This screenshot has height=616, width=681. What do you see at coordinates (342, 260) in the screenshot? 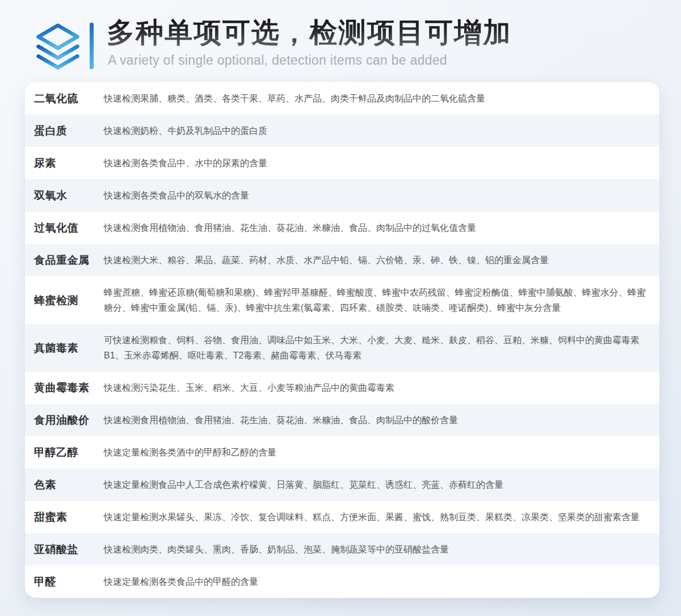
I see `table-row: 食品重金属 快速检测大米、粮谷、果品、蔬菜、药材、水质、水产品中铅、镉、六价铬、…` at bounding box center [342, 260].